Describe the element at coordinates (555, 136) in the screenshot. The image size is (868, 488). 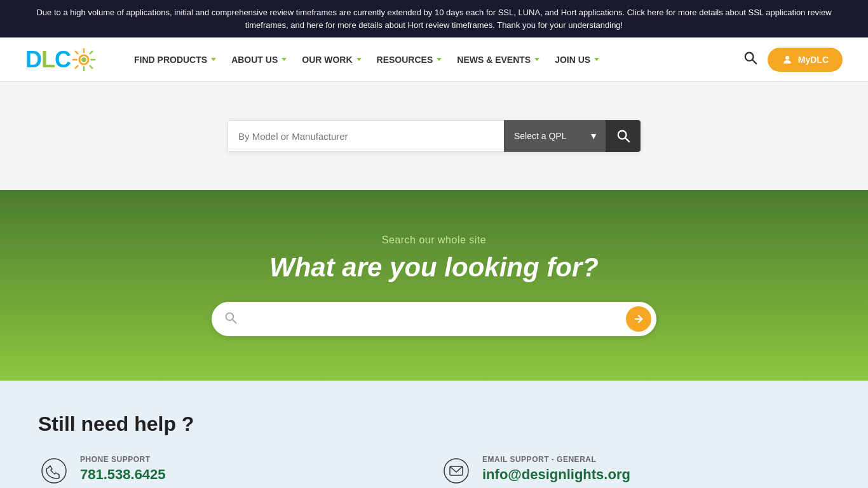
I see `qpl-select-wrapper: Select a QPL SSL QPL LUNA QPL Hort QPL ▼` at that location.